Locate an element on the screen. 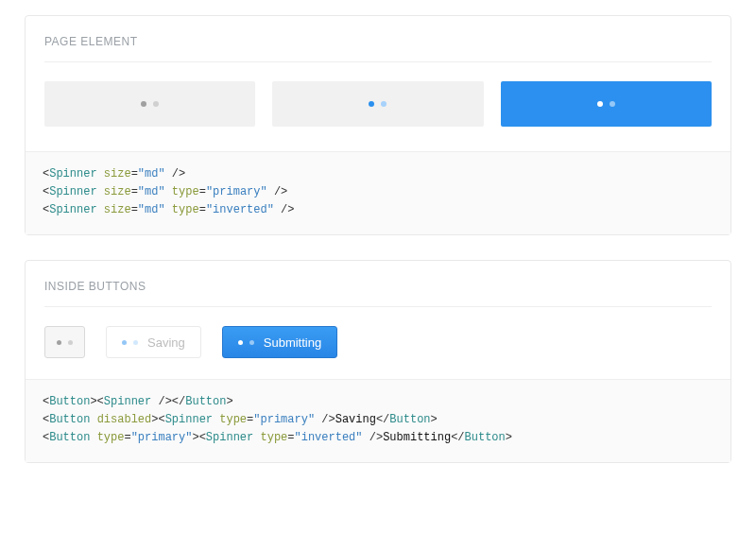 This screenshot has height=533, width=756. spinner-tile-inverted is located at coordinates (607, 104).